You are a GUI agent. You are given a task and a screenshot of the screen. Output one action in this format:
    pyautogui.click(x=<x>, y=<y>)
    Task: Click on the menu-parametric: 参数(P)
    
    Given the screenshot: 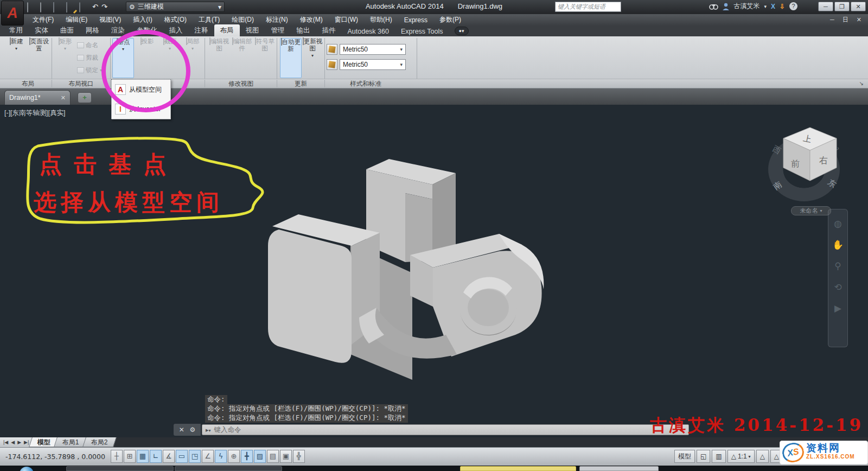 What is the action you would take?
    pyautogui.click(x=450, y=20)
    